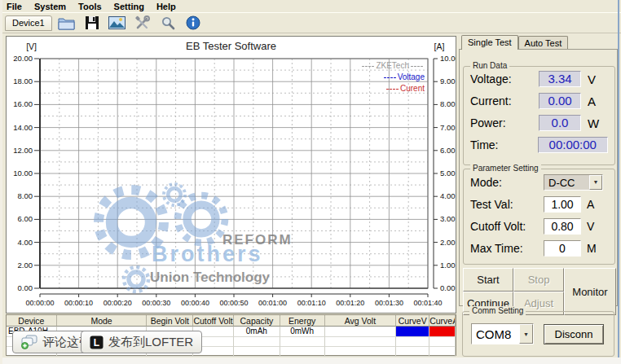 Image resolution: width=621 pixels, height=364 pixels. I want to click on legend-label: ZKETech, so click(393, 65).